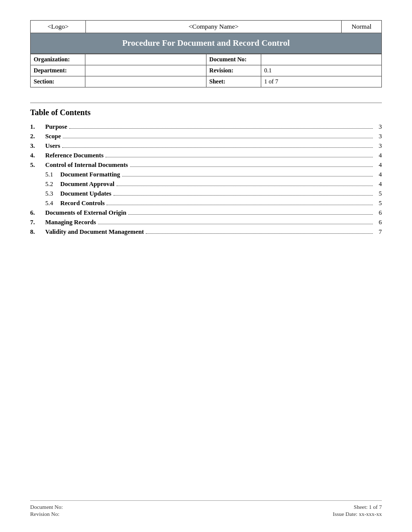 The image size is (412, 532). I want to click on toc-item-num: 7., so click(38, 222).